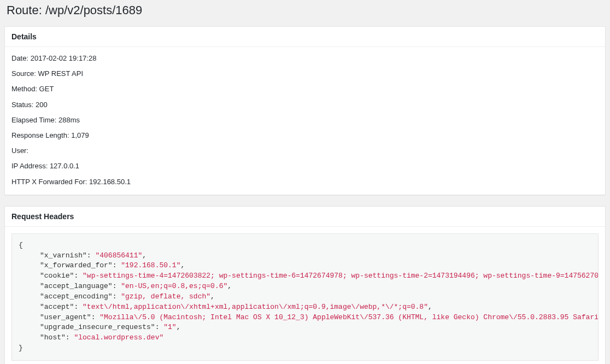 This screenshot has width=610, height=364. What do you see at coordinates (60, 73) in the screenshot?
I see `details-row-value: WP REST API` at bounding box center [60, 73].